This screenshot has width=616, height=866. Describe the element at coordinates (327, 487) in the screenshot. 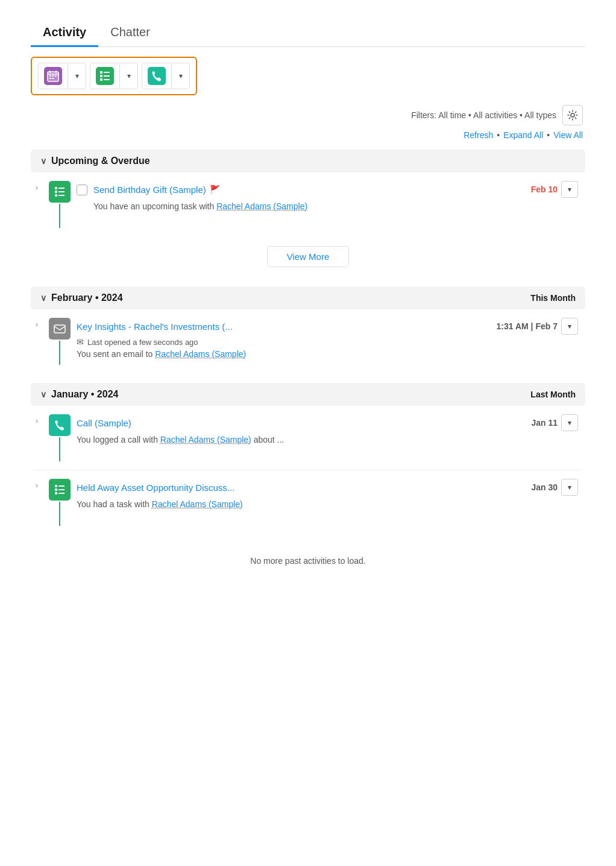

I see `activity-title-row: Held Away Asset Opportunity Discuss... J…` at that location.